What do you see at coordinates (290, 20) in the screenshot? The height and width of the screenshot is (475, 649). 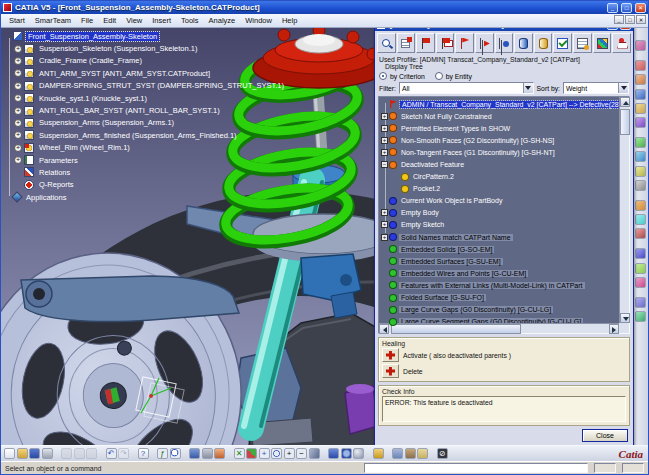 I see `menu-item: Help` at bounding box center [290, 20].